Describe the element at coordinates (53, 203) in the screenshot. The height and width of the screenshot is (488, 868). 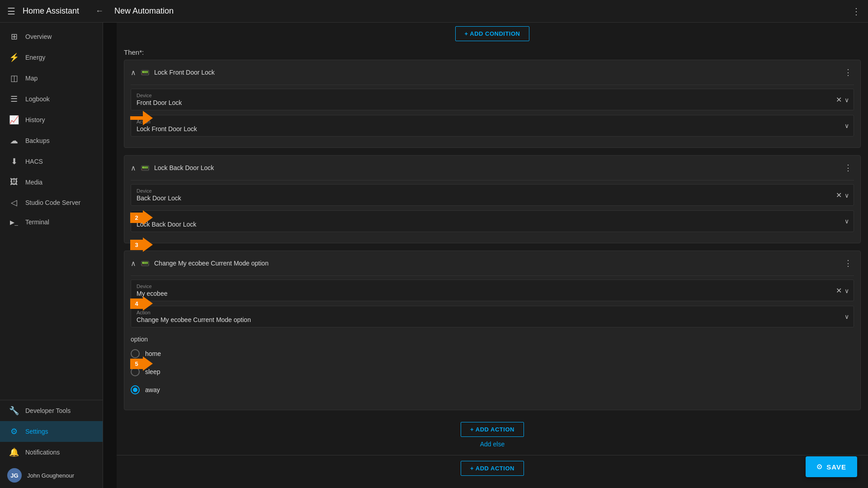
I see `sidebar-label-studio: Studio Code Server` at that location.